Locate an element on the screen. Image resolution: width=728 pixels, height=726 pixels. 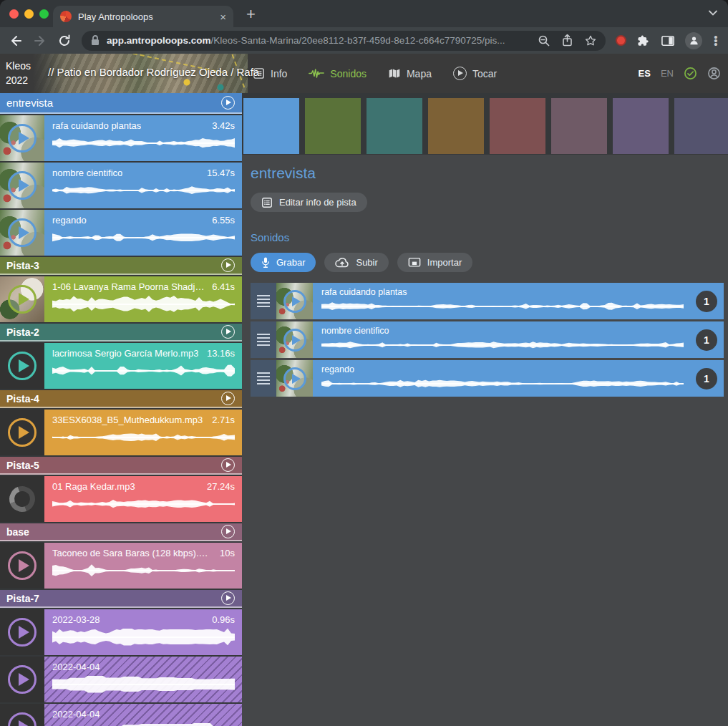
sound-item: regando 6.55s is located at coordinates (121, 233).